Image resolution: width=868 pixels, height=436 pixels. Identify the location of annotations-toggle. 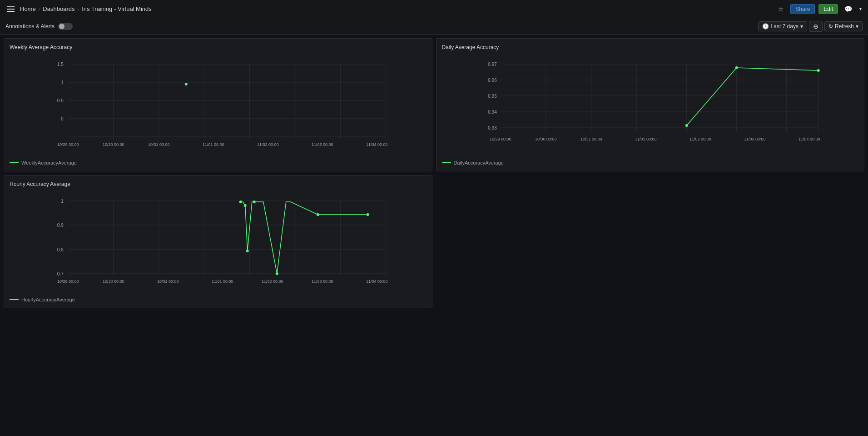
(65, 26).